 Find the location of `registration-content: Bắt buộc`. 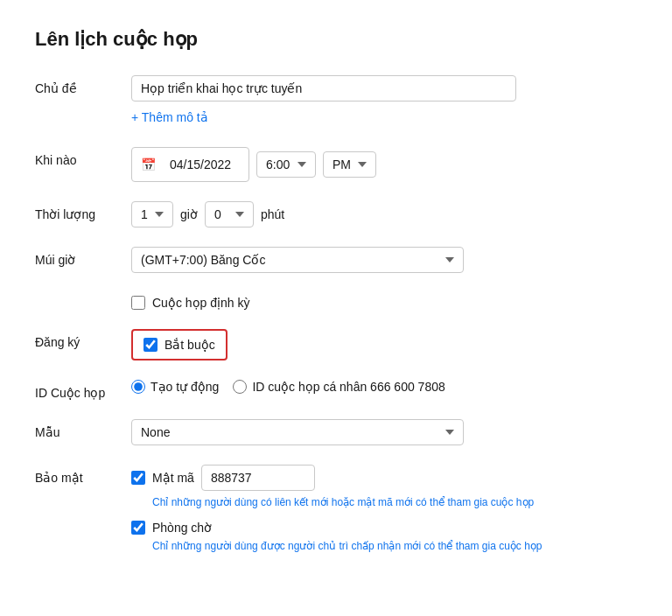

registration-content: Bắt buộc is located at coordinates (384, 345).